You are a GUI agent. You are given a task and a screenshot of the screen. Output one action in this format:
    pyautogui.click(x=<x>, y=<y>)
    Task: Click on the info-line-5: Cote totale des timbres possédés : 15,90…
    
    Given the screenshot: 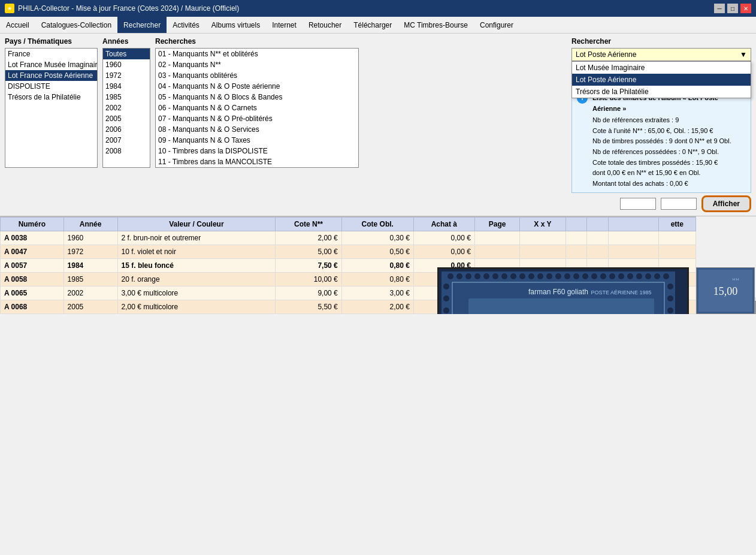 What is the action you would take?
    pyautogui.click(x=669, y=163)
    